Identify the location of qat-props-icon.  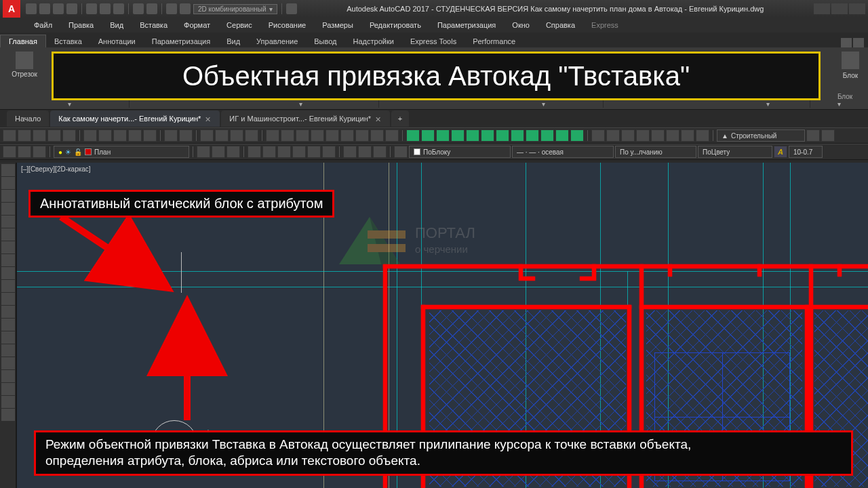
(172, 9).